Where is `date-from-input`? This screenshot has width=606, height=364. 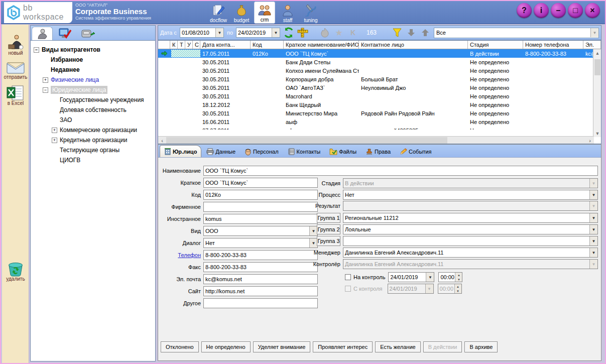 date-from-input is located at coordinates (198, 33).